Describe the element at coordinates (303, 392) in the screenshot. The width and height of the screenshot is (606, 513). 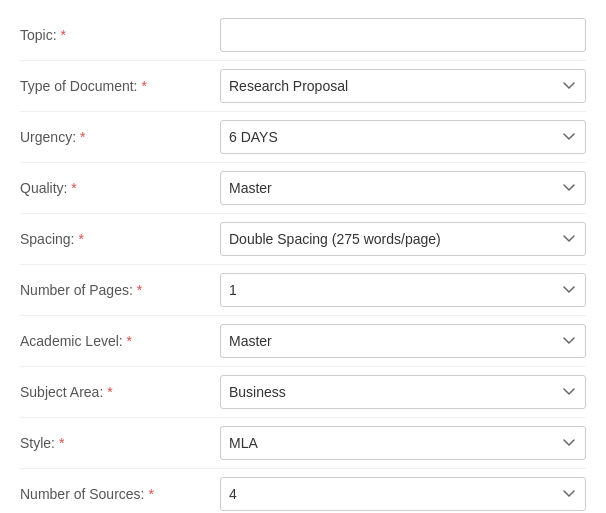
I see `form-row-subject-area: Subject Area: *BusinessScienceArtsTechno…` at that location.